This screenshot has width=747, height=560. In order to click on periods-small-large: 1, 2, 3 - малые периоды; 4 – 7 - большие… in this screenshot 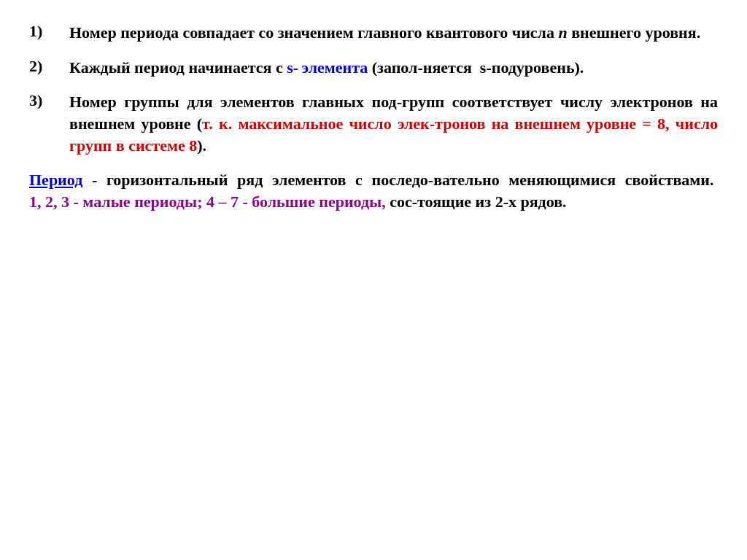, I will do `click(207, 201)`.